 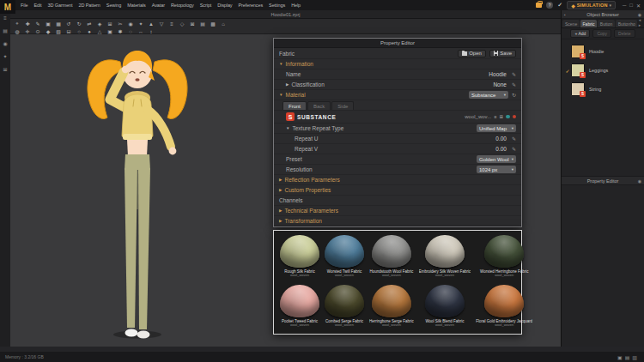 What do you see at coordinates (635, 357) in the screenshot?
I see `layout-view-icon: ▥` at bounding box center [635, 357].